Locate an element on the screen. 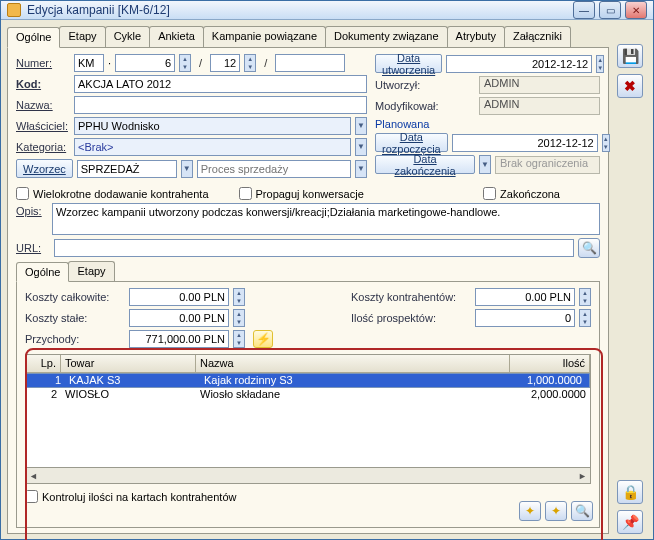 The image size is (654, 540). spin-przychody: ▲▼ is located at coordinates (239, 339).